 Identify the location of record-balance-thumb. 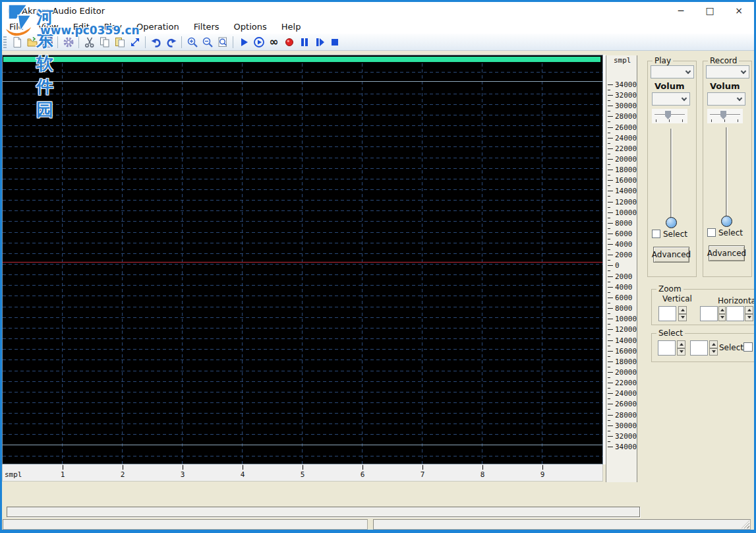
(724, 115).